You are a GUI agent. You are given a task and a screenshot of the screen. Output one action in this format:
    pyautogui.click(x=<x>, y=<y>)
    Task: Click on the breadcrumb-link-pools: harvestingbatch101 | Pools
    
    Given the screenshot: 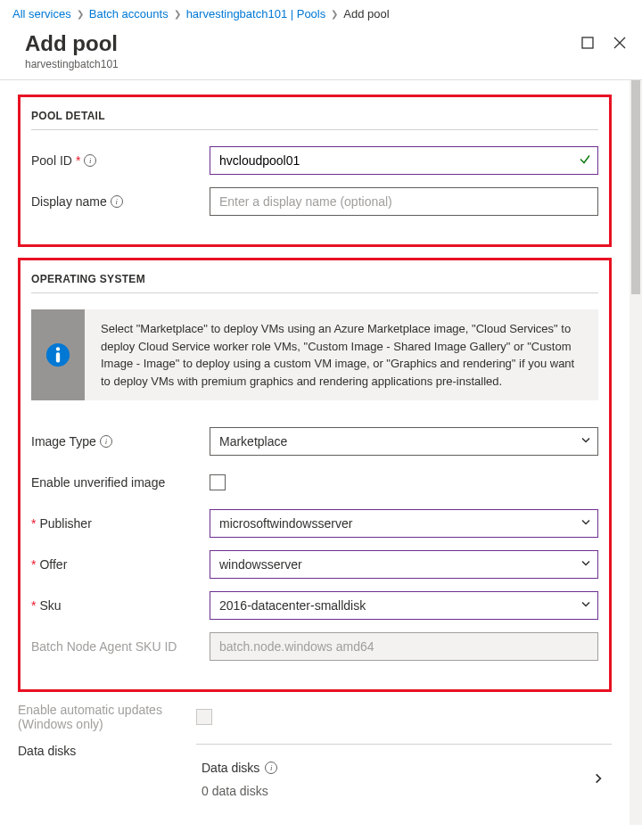 What is the action you would take?
    pyautogui.click(x=257, y=14)
    